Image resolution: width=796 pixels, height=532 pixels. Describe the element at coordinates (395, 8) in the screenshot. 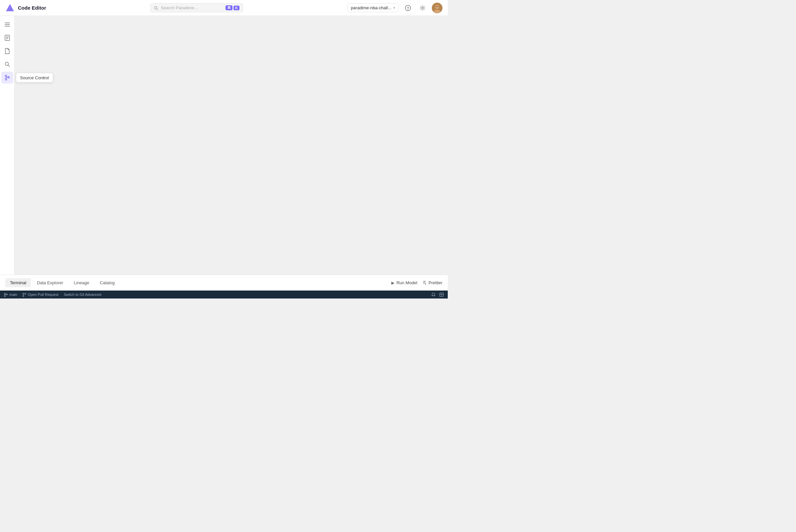

I see `header-right: paradime-nba-chall... ▾ ?` at that location.